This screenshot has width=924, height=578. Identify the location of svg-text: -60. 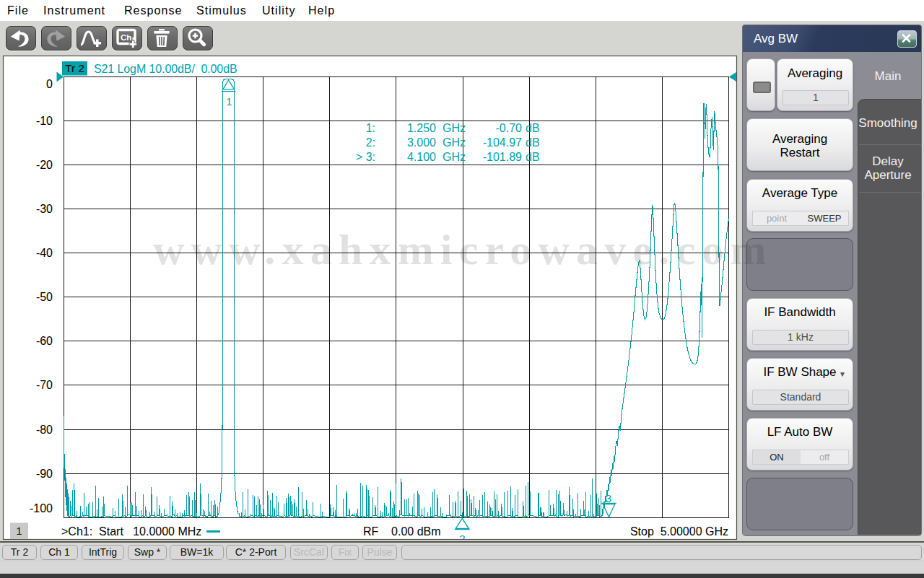
(45, 341).